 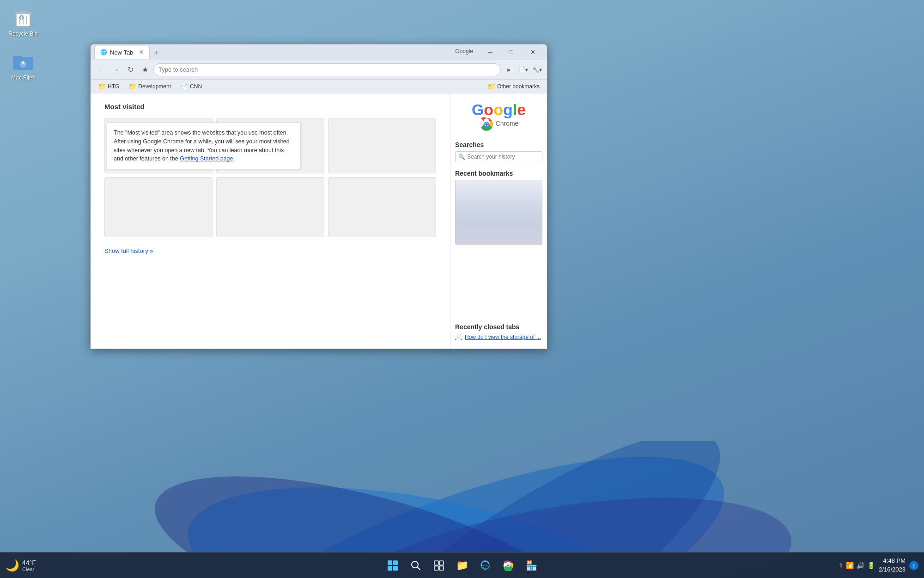 What do you see at coordinates (462, 157) in the screenshot?
I see `history-search-icon: 🔍` at bounding box center [462, 157].